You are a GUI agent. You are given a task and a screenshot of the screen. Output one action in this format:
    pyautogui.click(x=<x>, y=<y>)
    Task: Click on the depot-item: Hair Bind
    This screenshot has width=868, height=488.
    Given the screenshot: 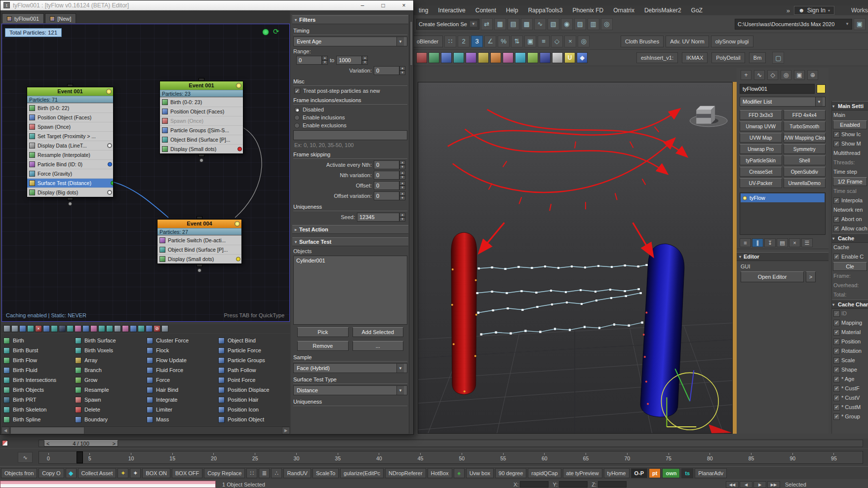 What is the action you would take?
    pyautogui.click(x=183, y=390)
    